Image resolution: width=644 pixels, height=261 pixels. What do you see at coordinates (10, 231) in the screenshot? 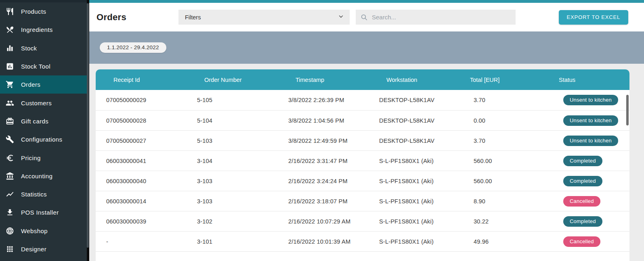
I see `globe-icon` at bounding box center [10, 231].